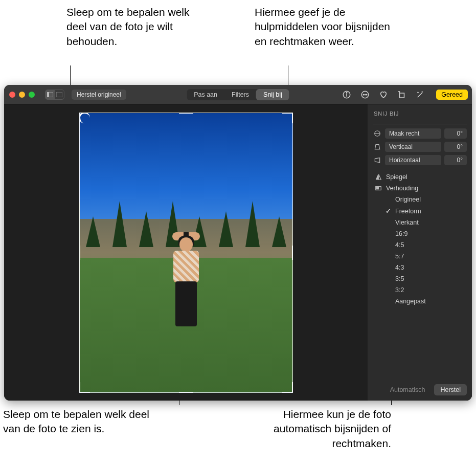  Describe the element at coordinates (287, 388) in the screenshot. I see `crop-handle-bottom-right` at that location.